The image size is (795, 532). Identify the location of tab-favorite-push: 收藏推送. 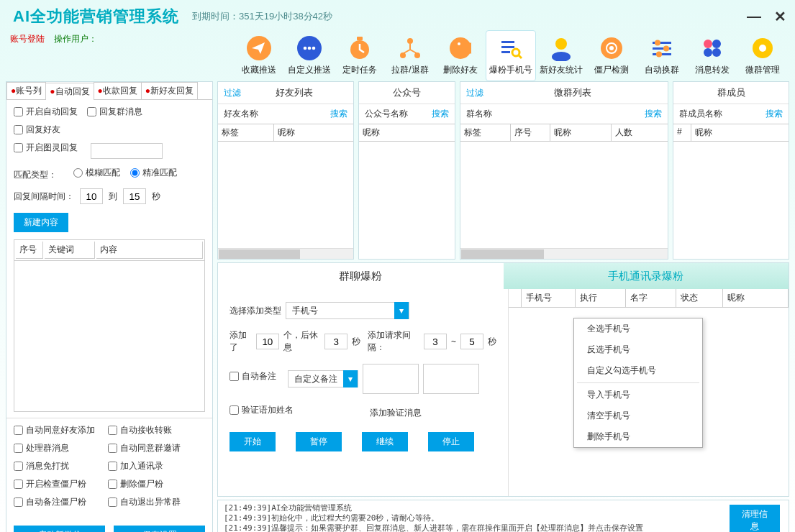
(259, 56).